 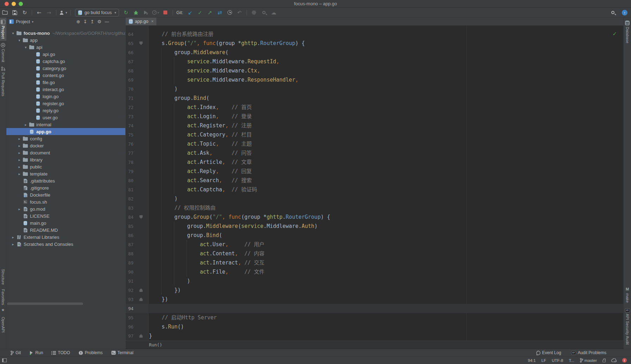 What do you see at coordinates (137, 226) in the screenshot?
I see `gutter: 85` at bounding box center [137, 226].